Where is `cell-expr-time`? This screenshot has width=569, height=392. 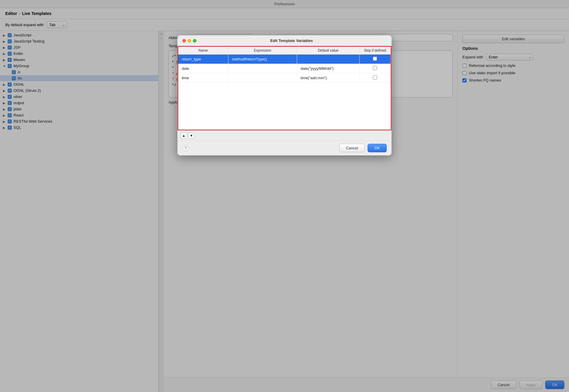
cell-expr-time is located at coordinates (262, 78).